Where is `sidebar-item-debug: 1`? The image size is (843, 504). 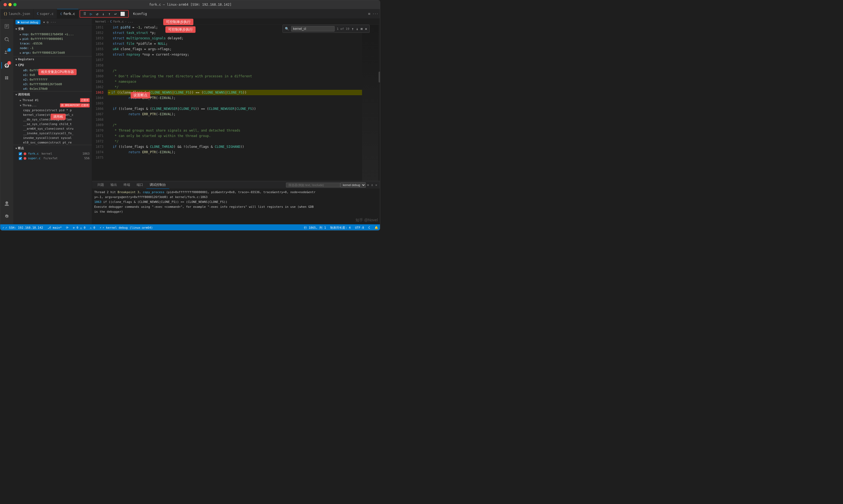
sidebar-item-debug: 1 is located at coordinates (7, 65).